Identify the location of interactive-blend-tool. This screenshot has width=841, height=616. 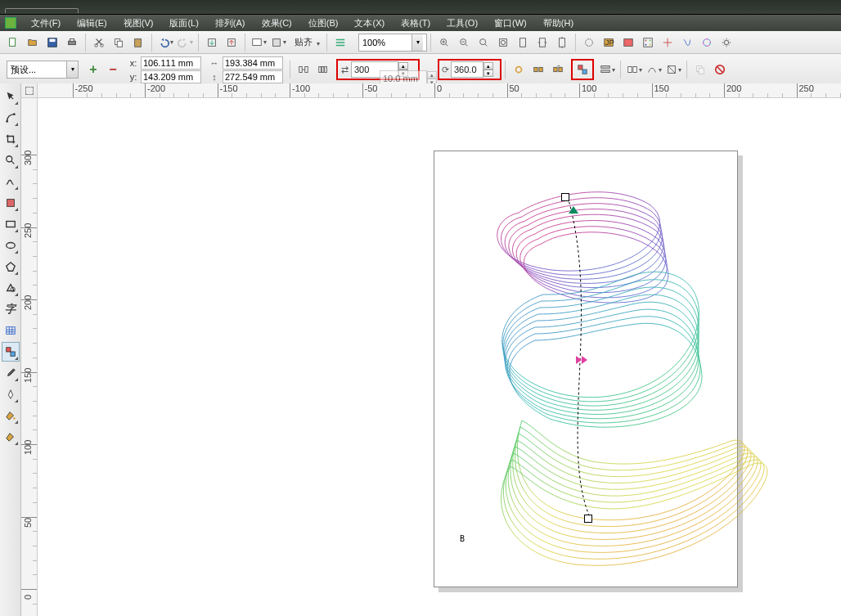
(11, 352).